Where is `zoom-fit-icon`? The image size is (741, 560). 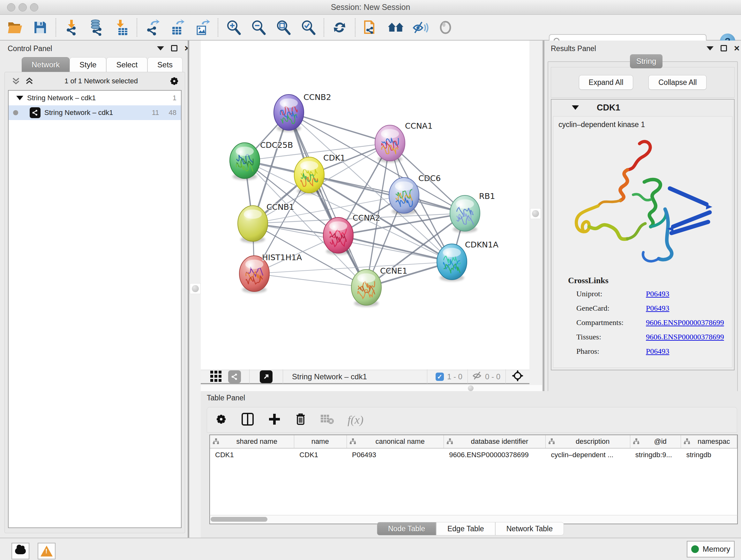 zoom-fit-icon is located at coordinates (283, 27).